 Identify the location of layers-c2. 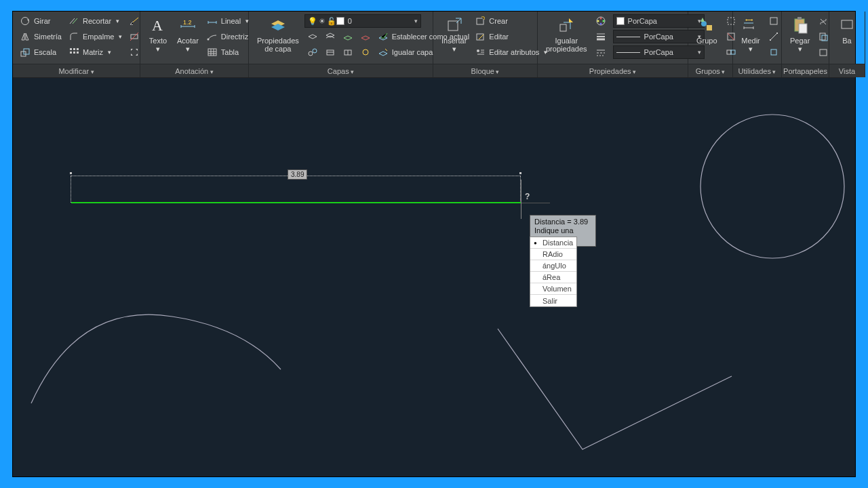
(330, 52).